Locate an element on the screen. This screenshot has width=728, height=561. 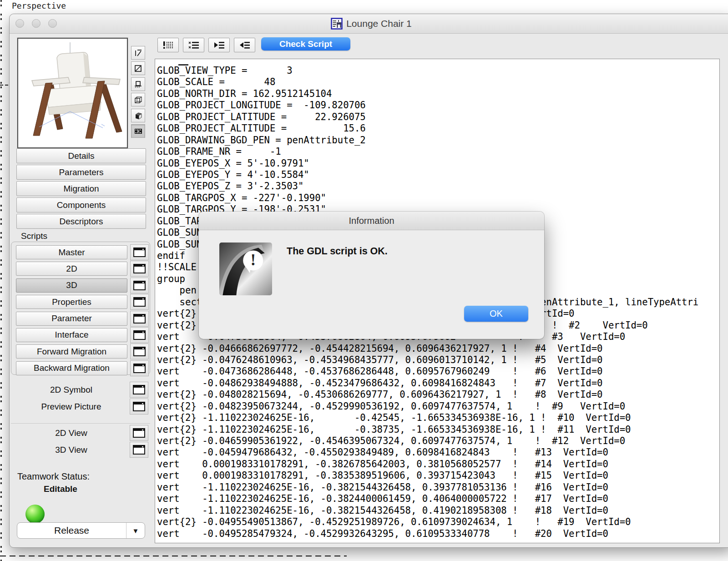
window-title: Lounge Chair 1 is located at coordinates (379, 24).